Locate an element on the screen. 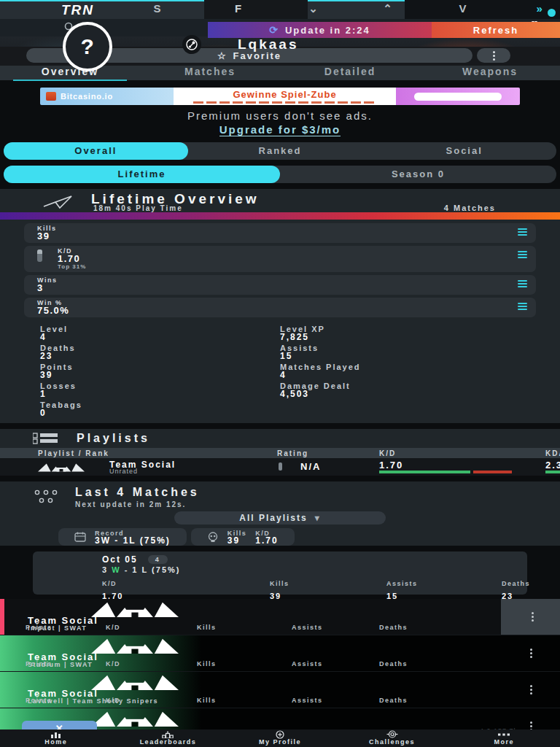  ad-brand-section: Bitcasino.io is located at coordinates (106, 96).